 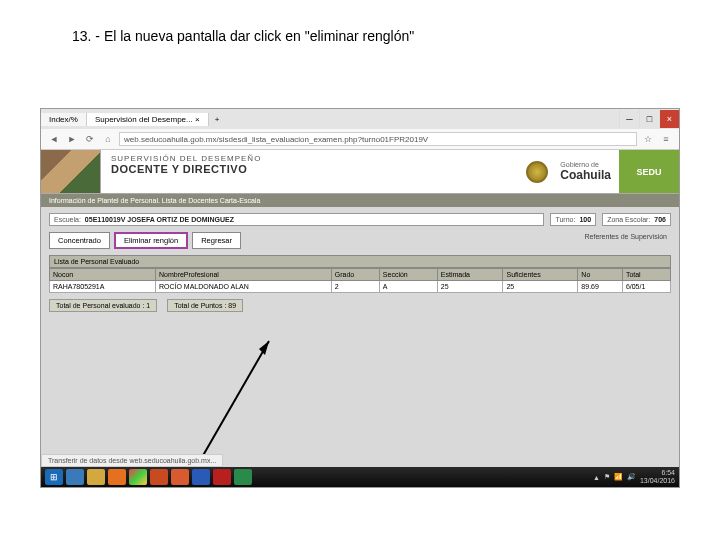 I want to click on header-line1: SUPERVISIÓN DEL DESEMPEÑO, so click(x=312, y=158).